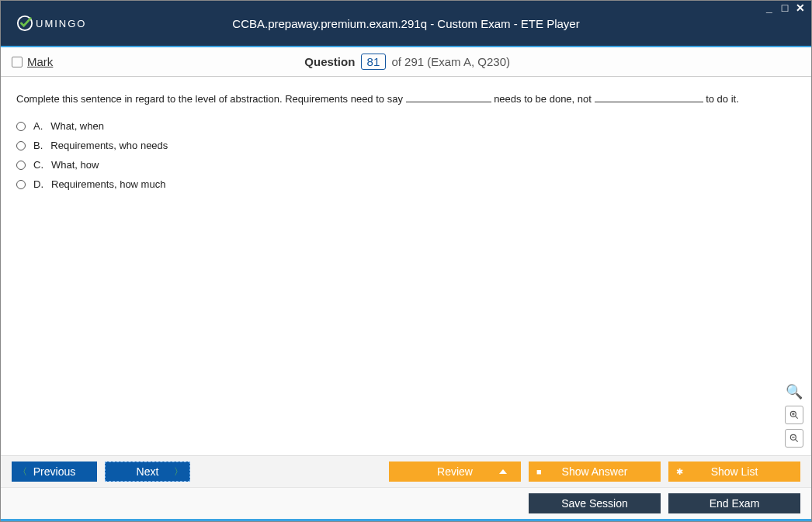 This screenshot has height=522, width=812. What do you see at coordinates (406, 504) in the screenshot?
I see `bottom-row: Save Session End Exam` at bounding box center [406, 504].